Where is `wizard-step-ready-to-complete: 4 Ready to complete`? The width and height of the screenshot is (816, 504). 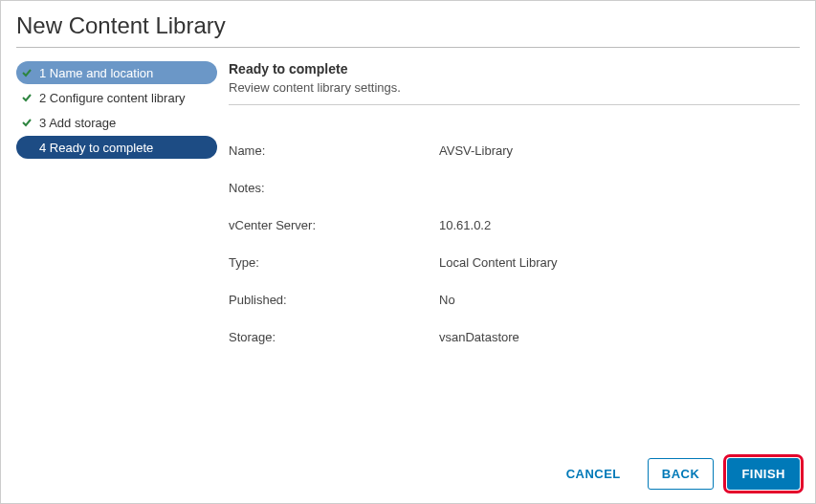
wizard-step-ready-to-complete: 4 Ready to complete is located at coordinates (117, 147).